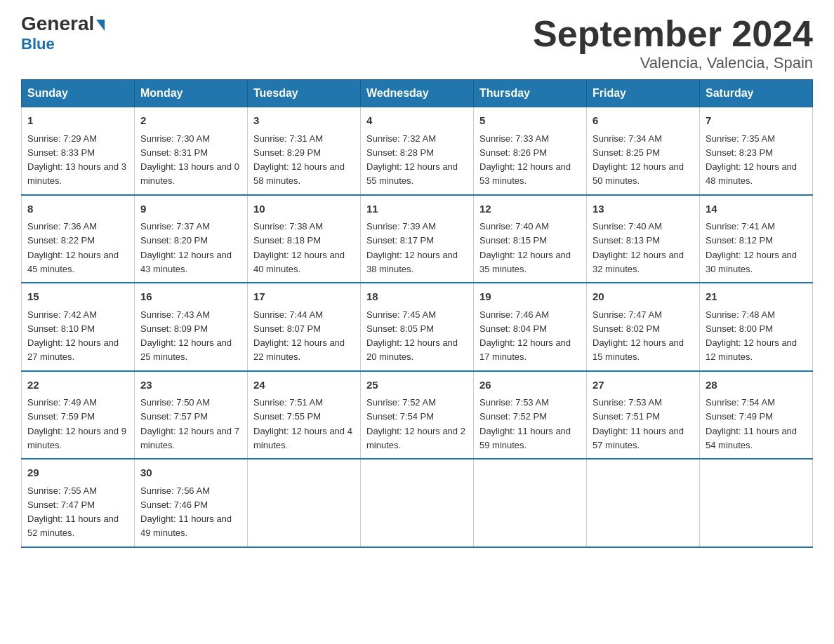 The height and width of the screenshot is (644, 834). I want to click on day-number: 13, so click(643, 209).